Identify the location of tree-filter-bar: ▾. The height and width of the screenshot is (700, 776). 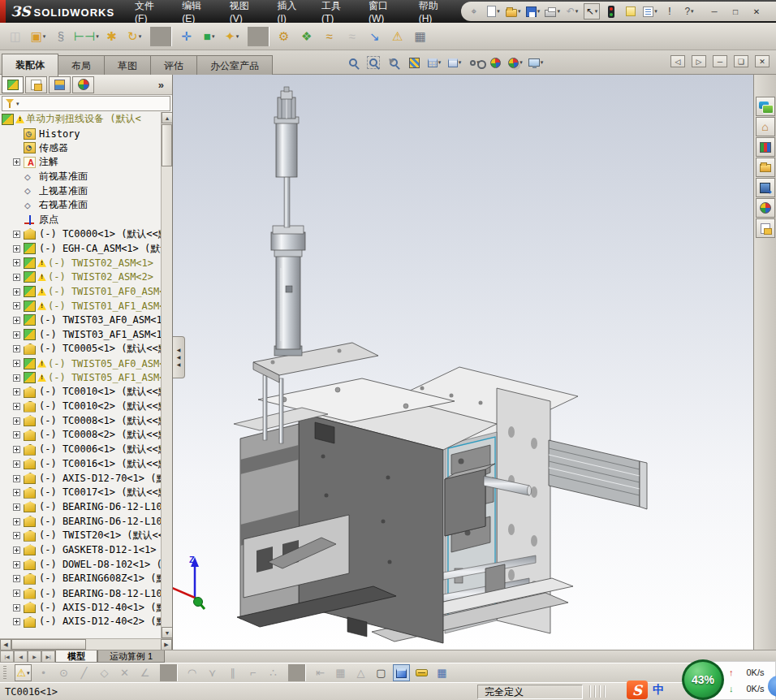
(86, 104).